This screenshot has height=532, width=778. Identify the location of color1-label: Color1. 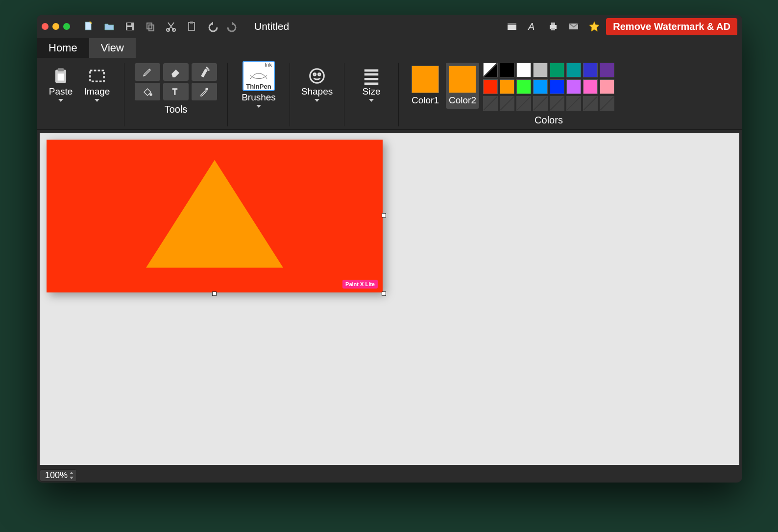
(425, 100).